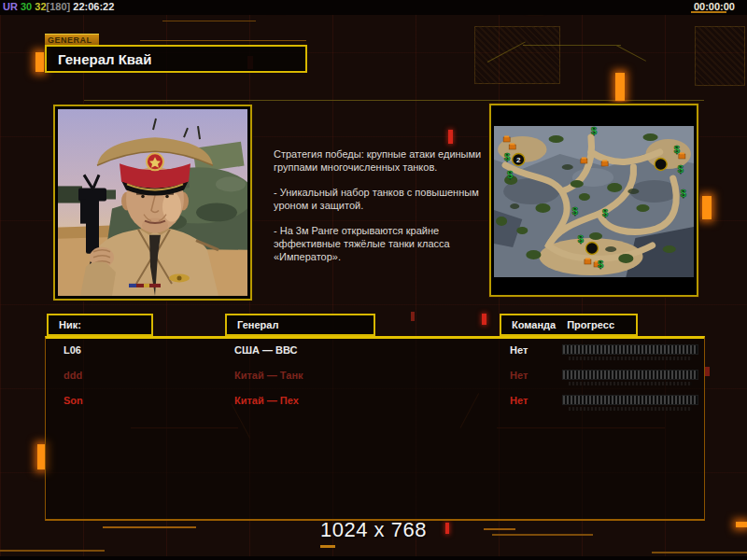 This screenshot has width=747, height=560. I want to click on cell-nick: ddd, so click(73, 375).